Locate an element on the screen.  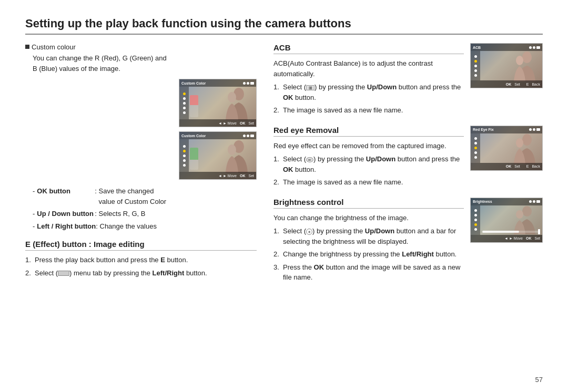
camera-image-acb: ACB is located at coordinates (506, 66).